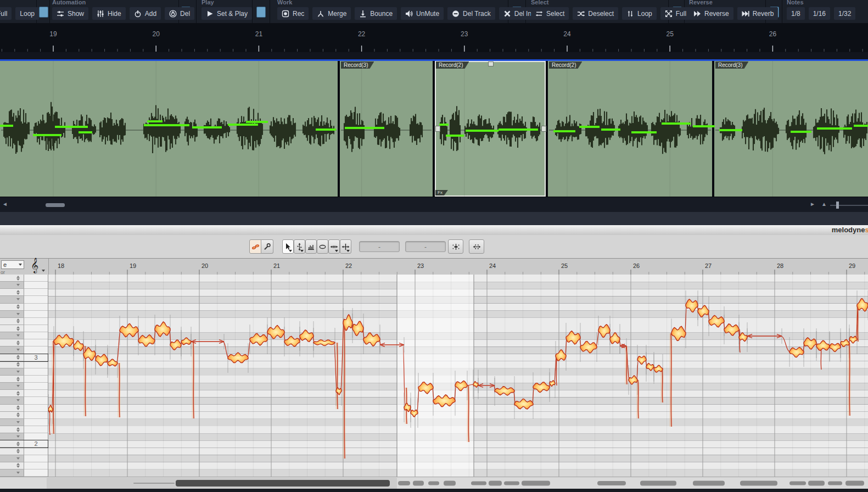 The image size is (868, 492). Describe the element at coordinates (813, 204) in the screenshot. I see `scroll-right-arrow-icon: ►` at that location.